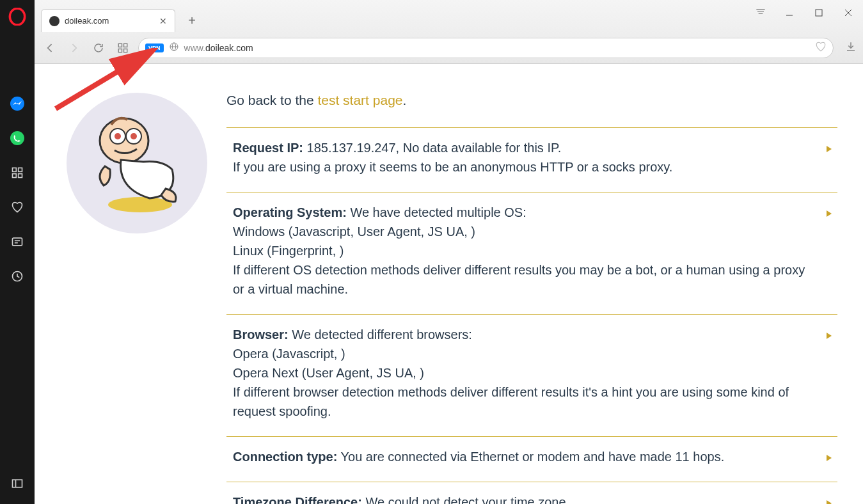 Image resolution: width=863 pixels, height=504 pixels. I want to click on section-line: Opera (Javascript, ), so click(289, 354).